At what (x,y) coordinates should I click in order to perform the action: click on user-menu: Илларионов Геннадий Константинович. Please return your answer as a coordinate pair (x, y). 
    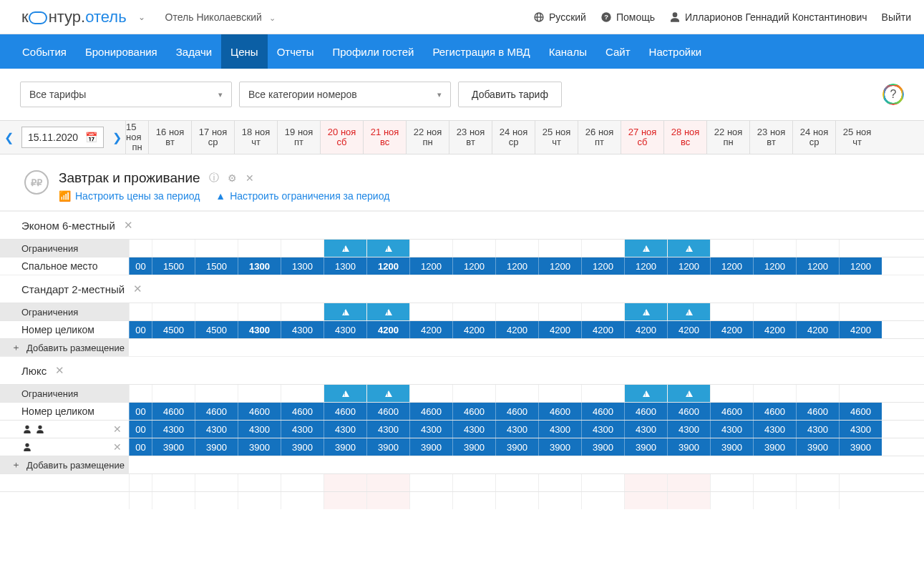
    Looking at the image, I should click on (769, 17).